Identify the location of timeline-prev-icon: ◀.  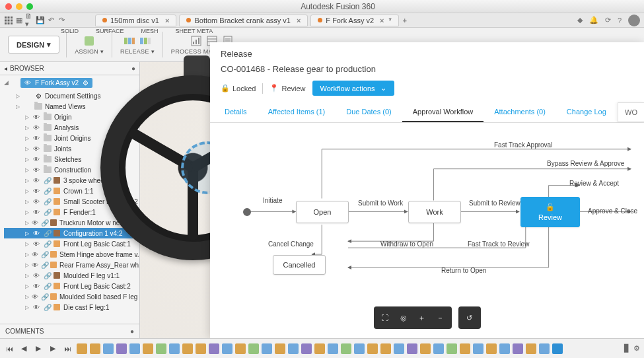
(24, 349).